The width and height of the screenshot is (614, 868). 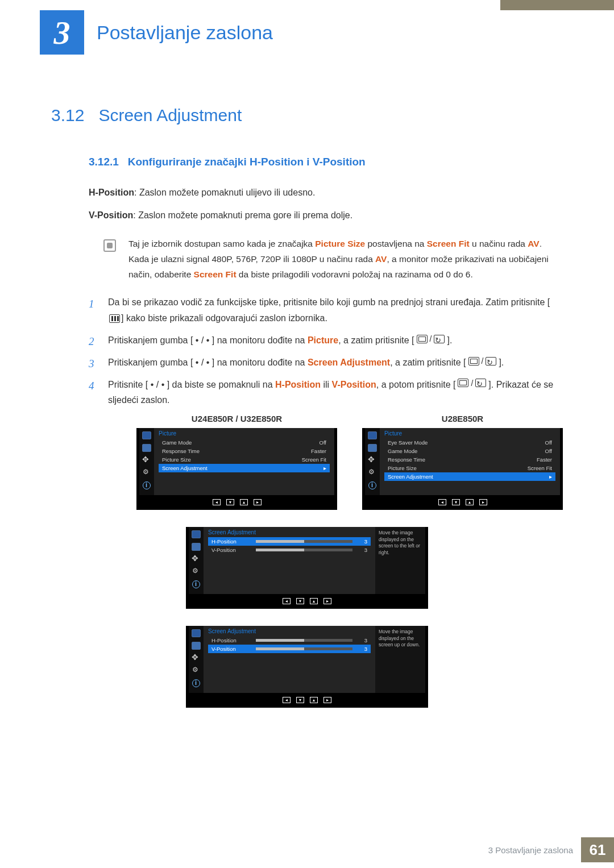 What do you see at coordinates (470, 462) in the screenshot?
I see `osd-main: PictureEye Saver ModeOffGame ModeOffResp…` at bounding box center [470, 462].